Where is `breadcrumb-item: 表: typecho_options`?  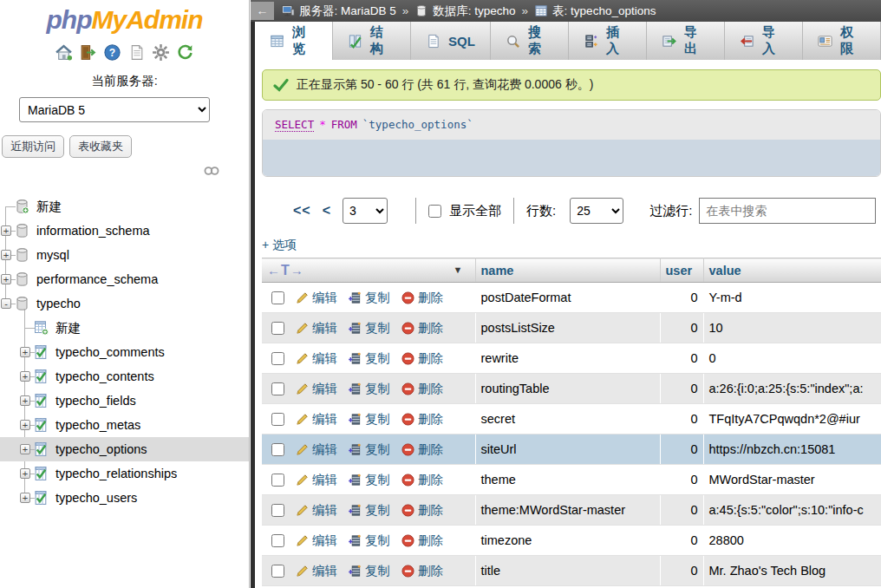
breadcrumb-item: 表: typecho_options is located at coordinates (604, 11).